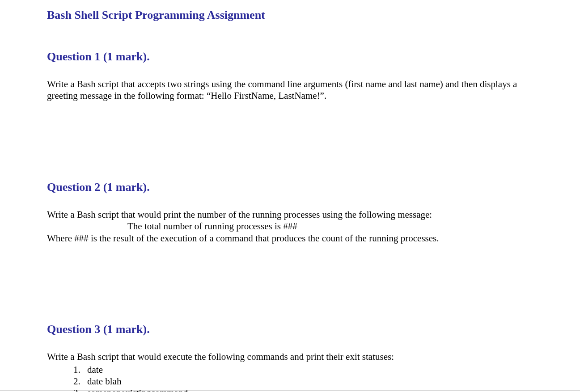  Describe the element at coordinates (291, 76) in the screenshot. I see `question-1: Question 1 (1 mark). Write a Bash script…` at that location.